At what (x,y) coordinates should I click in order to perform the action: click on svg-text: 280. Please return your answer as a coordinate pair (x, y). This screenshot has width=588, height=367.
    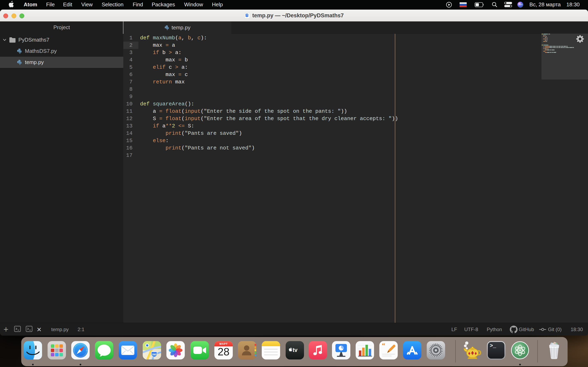
    Looking at the image, I should click on (154, 354).